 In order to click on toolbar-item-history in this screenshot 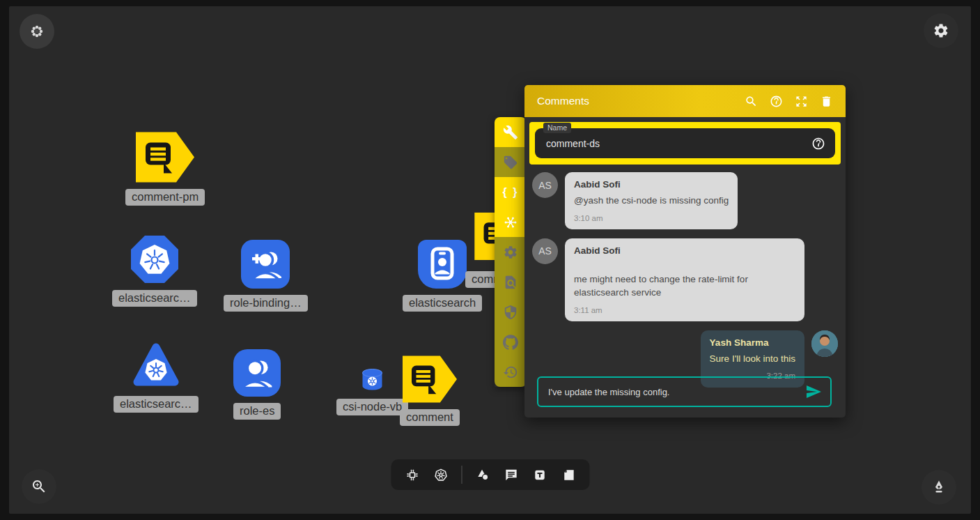, I will do `click(511, 372)`.